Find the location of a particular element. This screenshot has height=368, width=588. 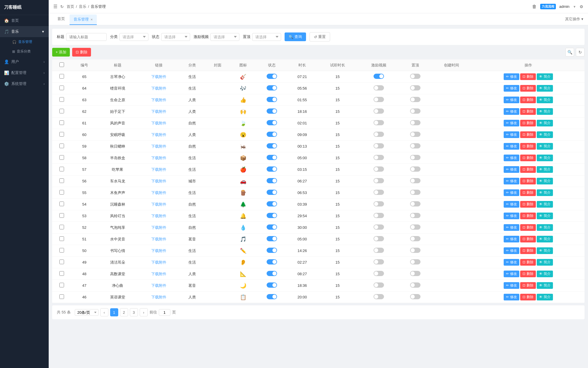

cell-link-48: 下载附件 is located at coordinates (159, 274).